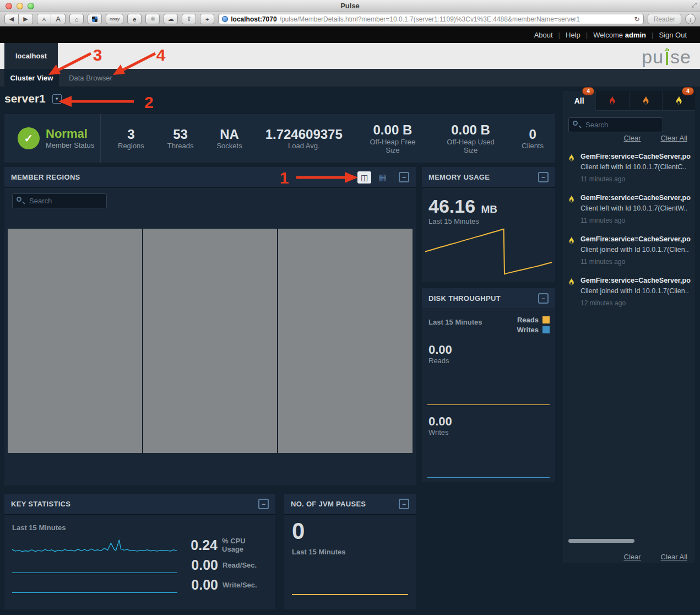 The height and width of the screenshot is (615, 700). I want to click on view-tabs: Cluster View Data Browser, so click(350, 78).